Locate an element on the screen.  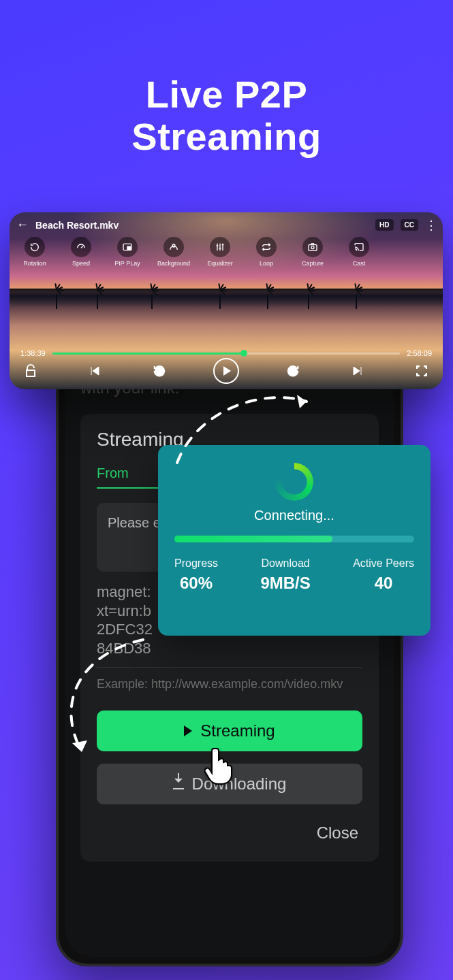
progress-value: 60% is located at coordinates (196, 583).